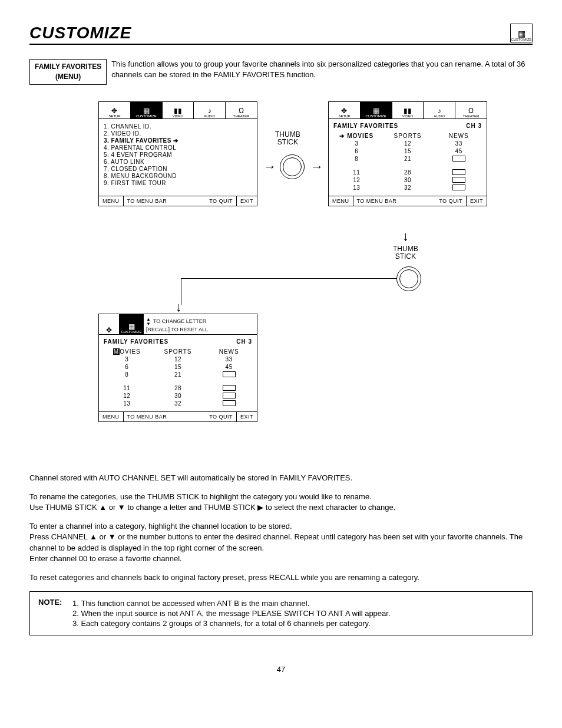 The image size is (562, 728). Describe the element at coordinates (439, 110) in the screenshot. I see `tab-audio-2: ♪AUDIO` at that location.